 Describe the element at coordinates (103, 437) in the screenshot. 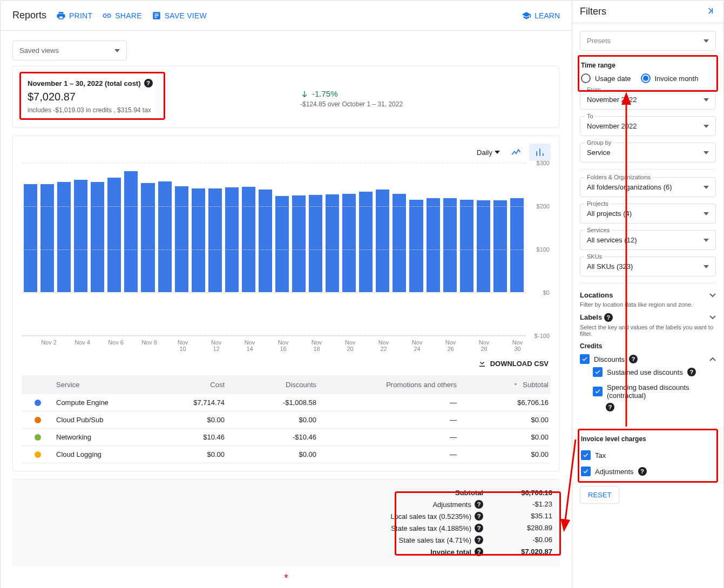

I see `cell-service: Networking` at that location.